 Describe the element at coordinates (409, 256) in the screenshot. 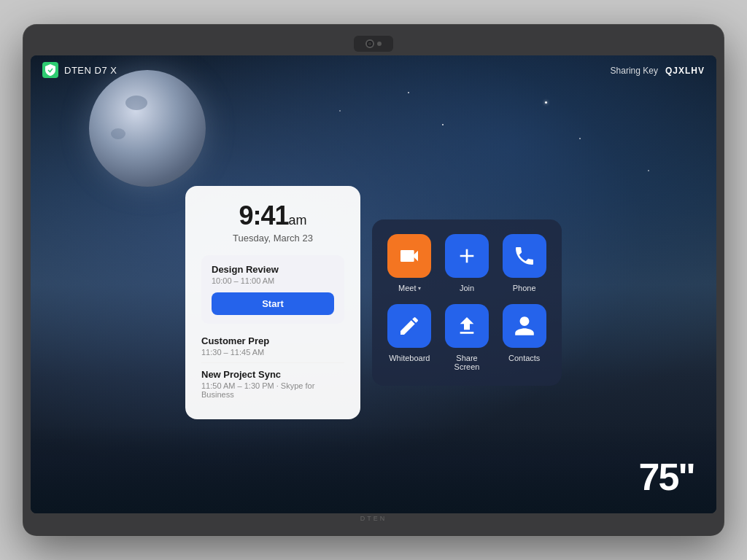

I see `meet-icon-bg` at that location.